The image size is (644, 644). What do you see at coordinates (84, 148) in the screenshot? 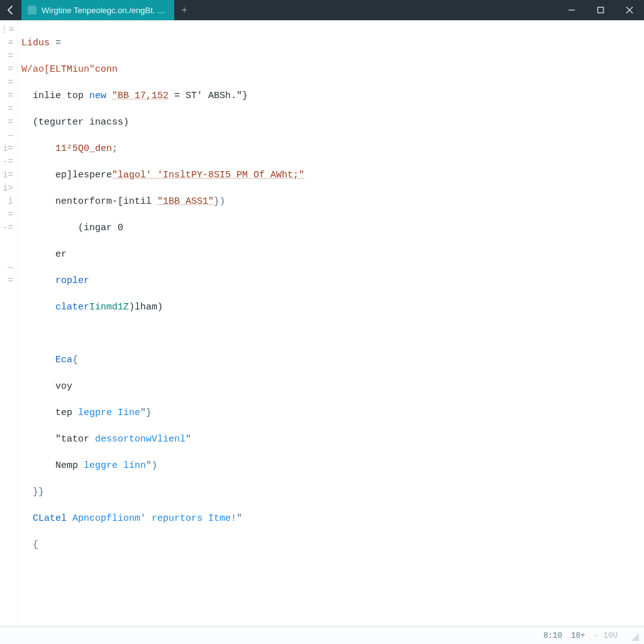
I see `code-token: 11²5Q0_den` at bounding box center [84, 148].